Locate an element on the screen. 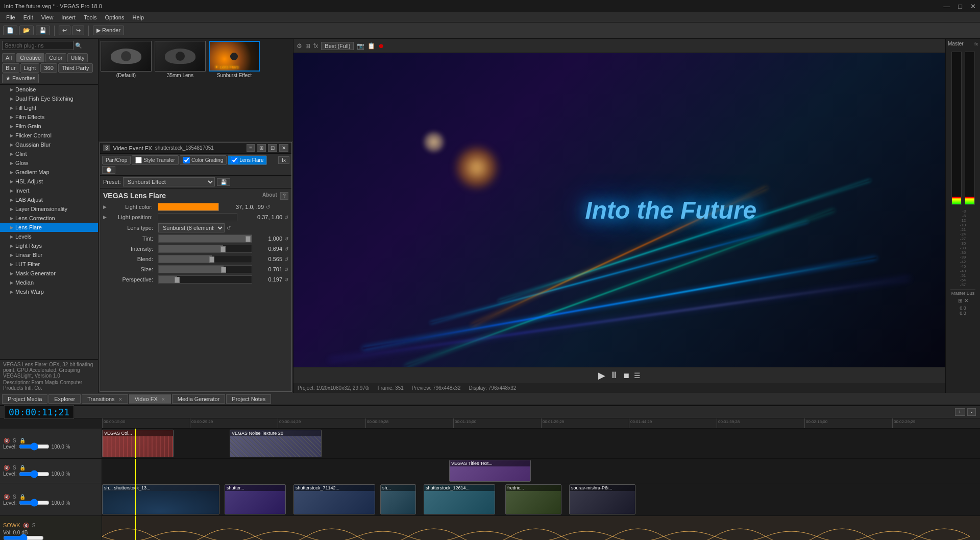  tab-color: Color is located at coordinates (56, 58).